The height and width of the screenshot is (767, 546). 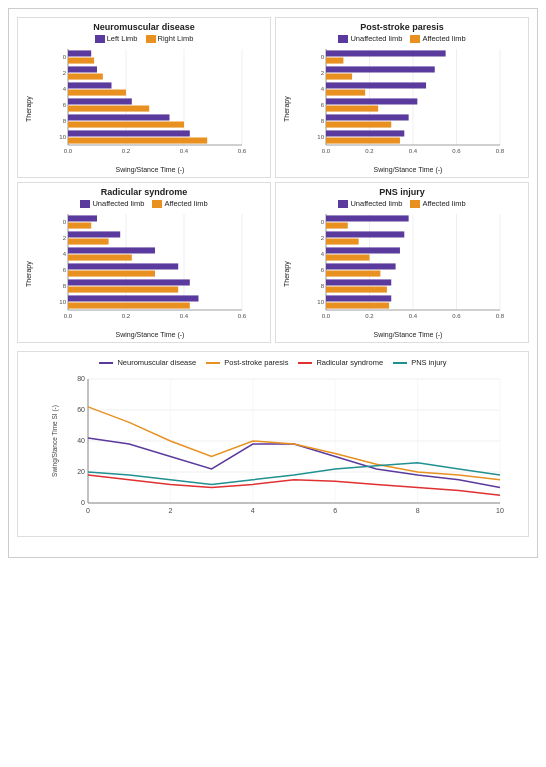 What do you see at coordinates (420, 362) in the screenshot?
I see `symmetry-legend-item: PNS injury` at bounding box center [420, 362].